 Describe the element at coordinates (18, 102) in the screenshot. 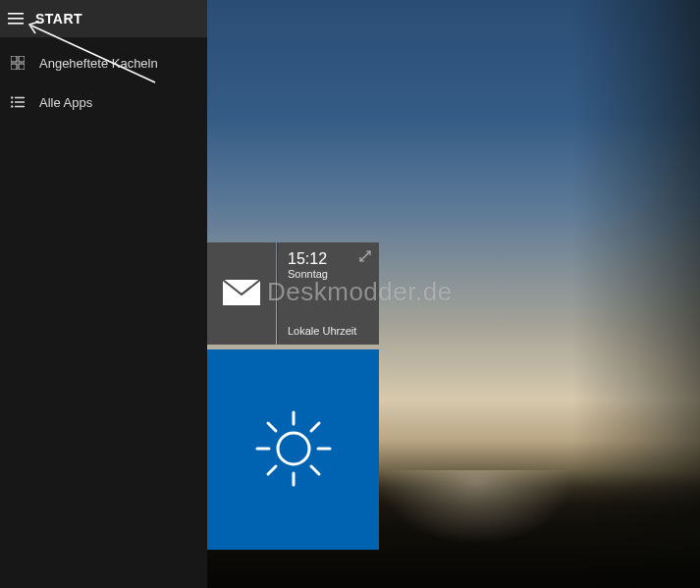

I see `list-icon` at that location.